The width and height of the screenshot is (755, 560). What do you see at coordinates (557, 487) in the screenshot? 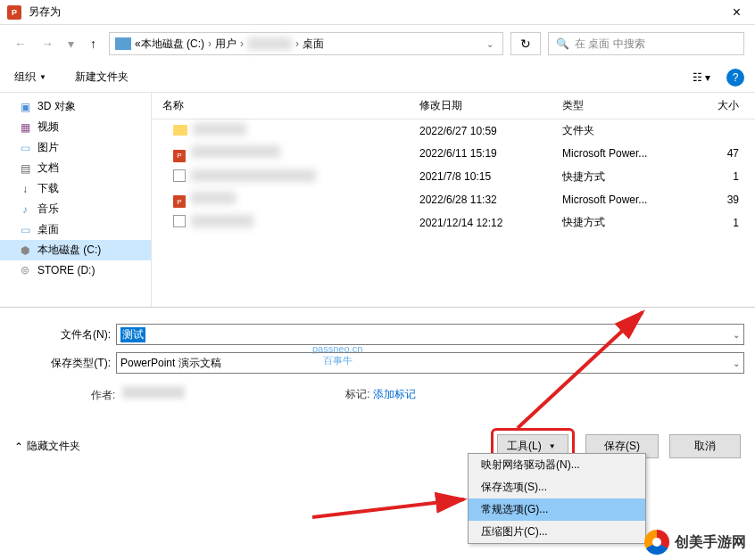
I see `menu-item-save-options: 保存选项(S)...` at bounding box center [557, 487].